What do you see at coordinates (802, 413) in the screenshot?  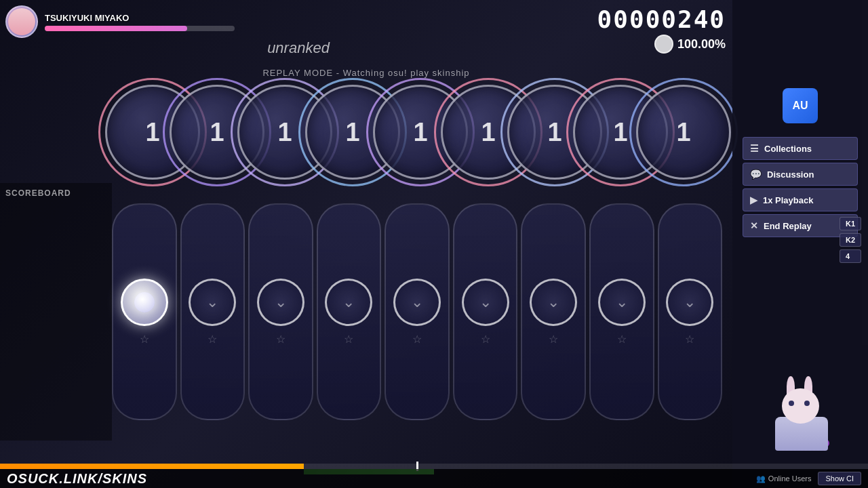 I see `character-area` at bounding box center [802, 413].